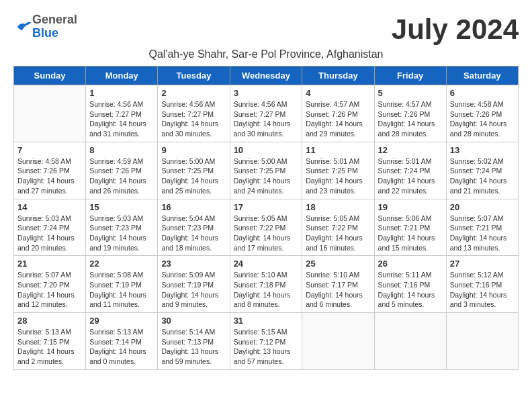 The width and height of the screenshot is (532, 411). What do you see at coordinates (122, 171) in the screenshot?
I see `calendar-day-cell: 8Sunrise: 4:59 AM Sunset: 7:26 PM Daylig…` at bounding box center [122, 171].